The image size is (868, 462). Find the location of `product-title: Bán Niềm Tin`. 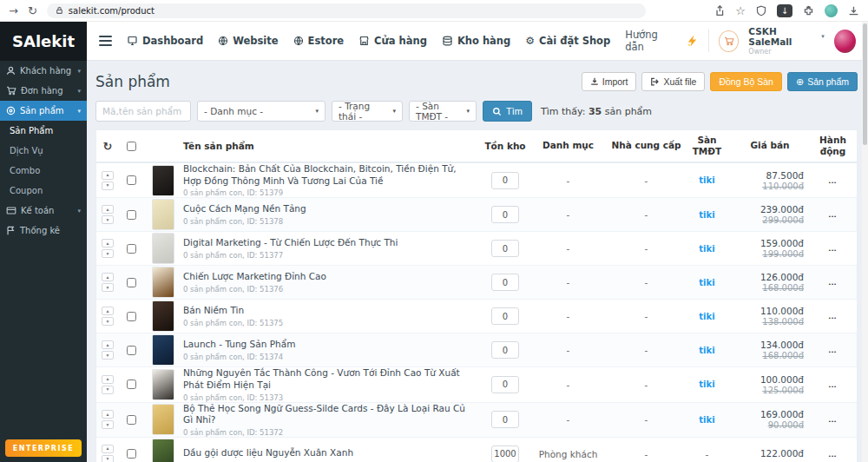

product-title: Bán Niềm Tin is located at coordinates (329, 311).